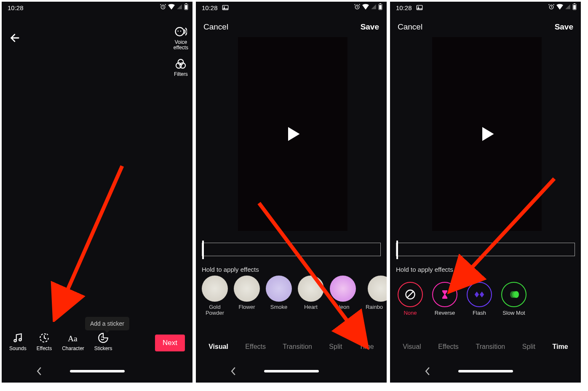  Describe the element at coordinates (181, 38) in the screenshot. I see `voice-effects-button: Voice effects` at that location.